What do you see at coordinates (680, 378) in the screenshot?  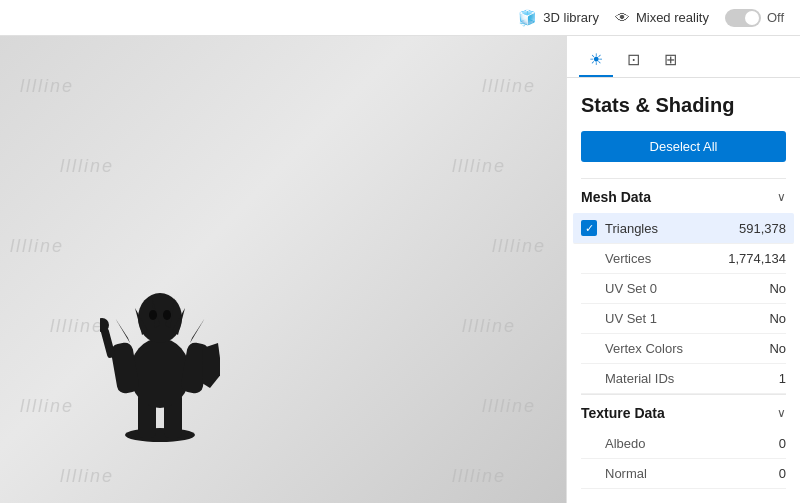 I see `material-ids-label: Material IDs` at bounding box center [680, 378].